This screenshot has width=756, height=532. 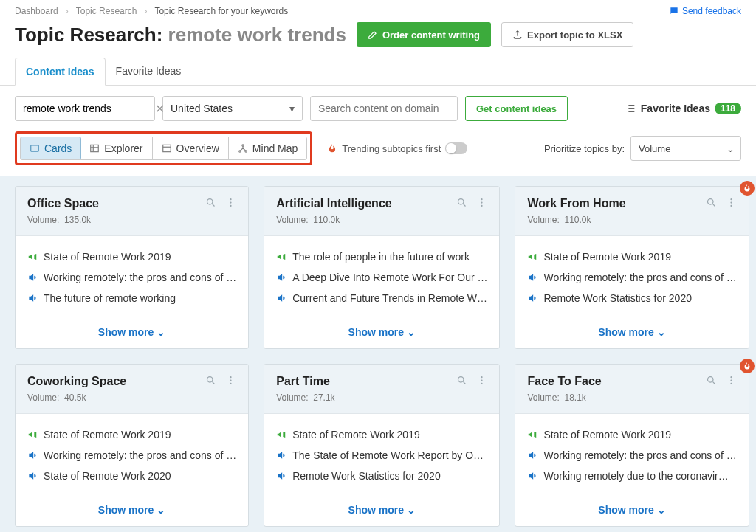 I want to click on headline-text: The State of Remote Work Report by O…, so click(x=390, y=455).